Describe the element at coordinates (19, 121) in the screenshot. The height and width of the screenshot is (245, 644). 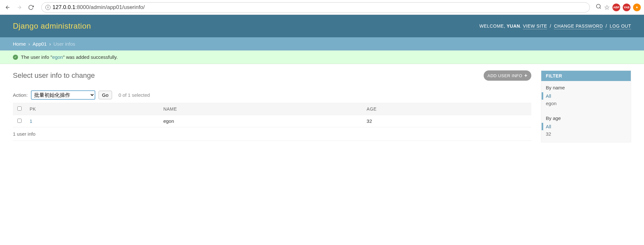
I see `row-checkbox` at that location.